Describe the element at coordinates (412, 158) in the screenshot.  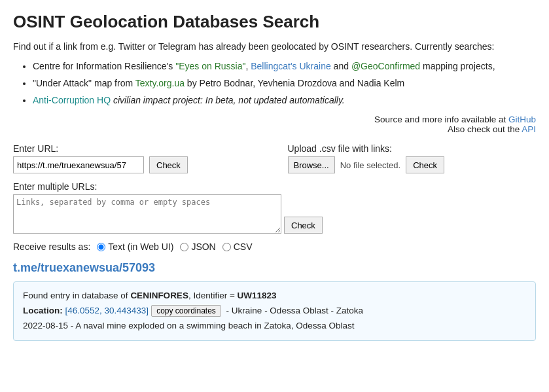
I see `upload-col: Upload .csv file with links: Browse... N…` at that location.